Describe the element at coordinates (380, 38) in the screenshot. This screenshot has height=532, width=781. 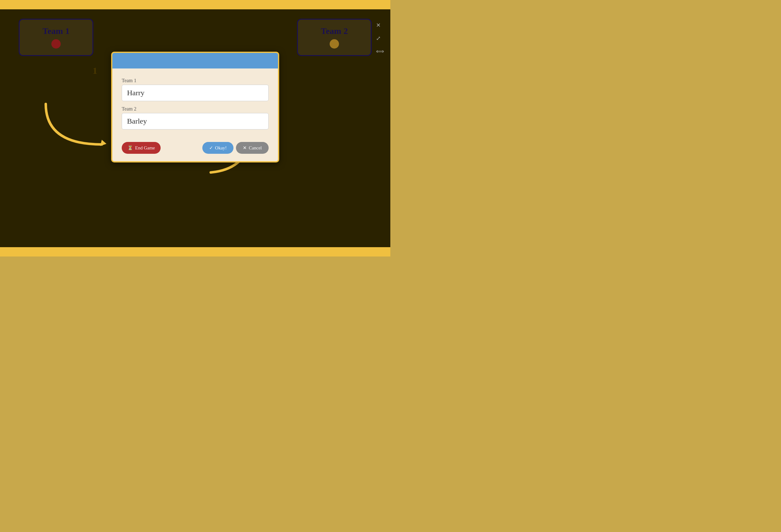
I see `resize-icon: ⤢` at that location.